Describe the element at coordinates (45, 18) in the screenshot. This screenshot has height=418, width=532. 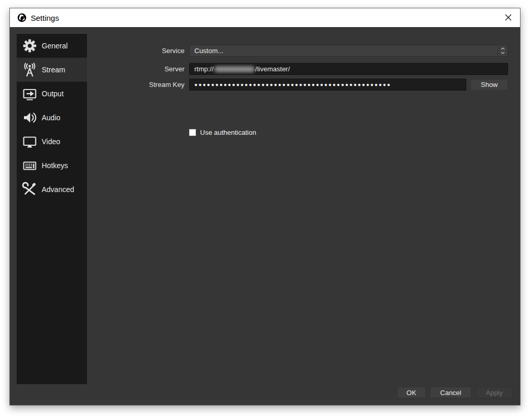
I see `window-title: Settings` at that location.